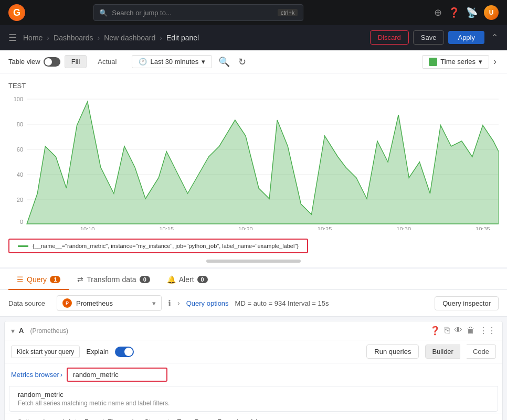 This screenshot has width=507, height=420. Describe the element at coordinates (435, 330) in the screenshot. I see `query-help-icon: ❓` at that location.